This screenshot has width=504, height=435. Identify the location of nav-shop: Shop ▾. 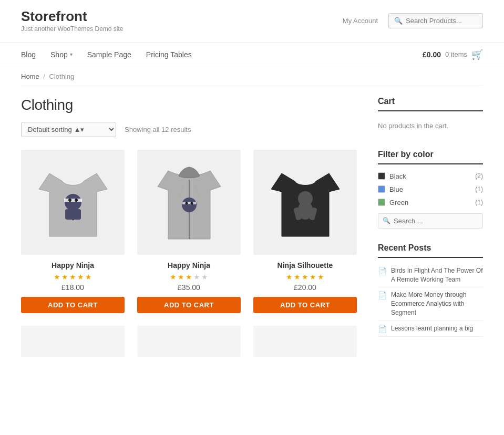
(61, 55).